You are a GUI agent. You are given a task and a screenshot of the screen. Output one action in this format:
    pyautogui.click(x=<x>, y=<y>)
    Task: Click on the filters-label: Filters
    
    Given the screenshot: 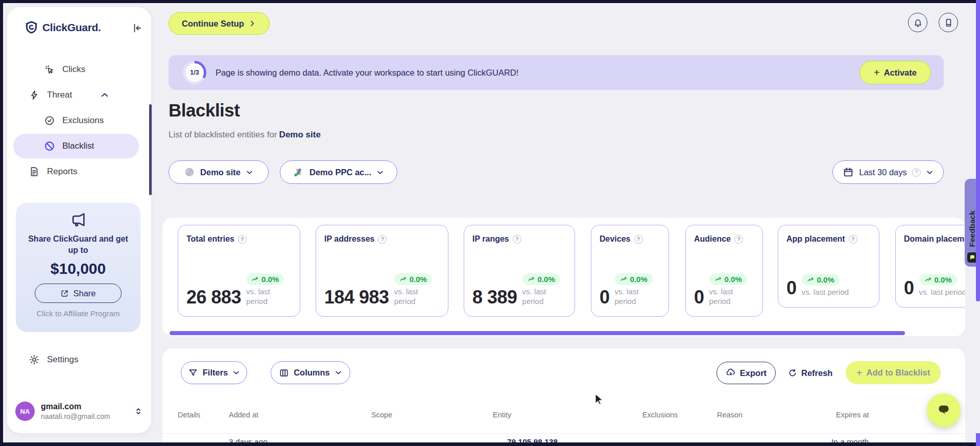 What is the action you would take?
    pyautogui.click(x=216, y=373)
    